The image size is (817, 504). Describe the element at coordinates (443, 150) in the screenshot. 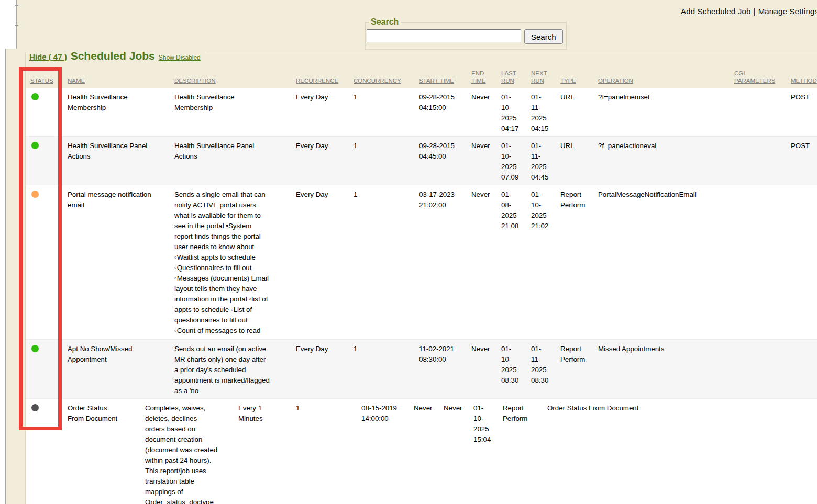

I see `job-start-time: 09-28-2015 04:45:00` at that location.